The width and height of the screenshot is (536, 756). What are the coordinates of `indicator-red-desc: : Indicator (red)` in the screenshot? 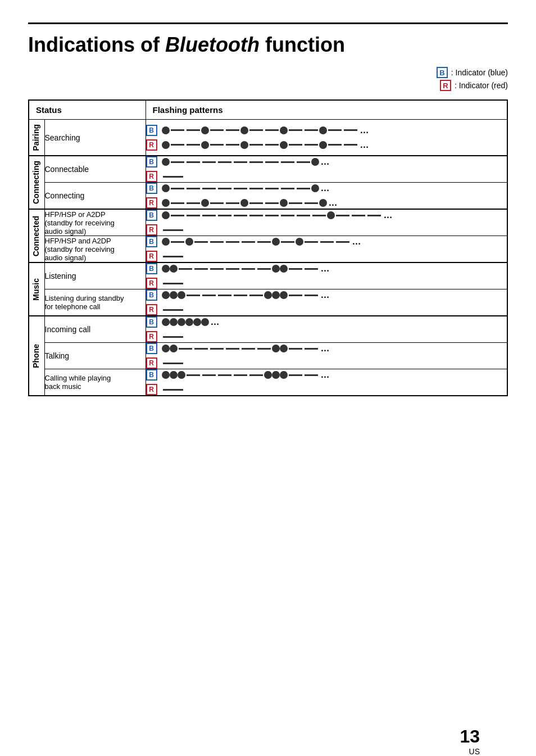 It's located at (481, 85).